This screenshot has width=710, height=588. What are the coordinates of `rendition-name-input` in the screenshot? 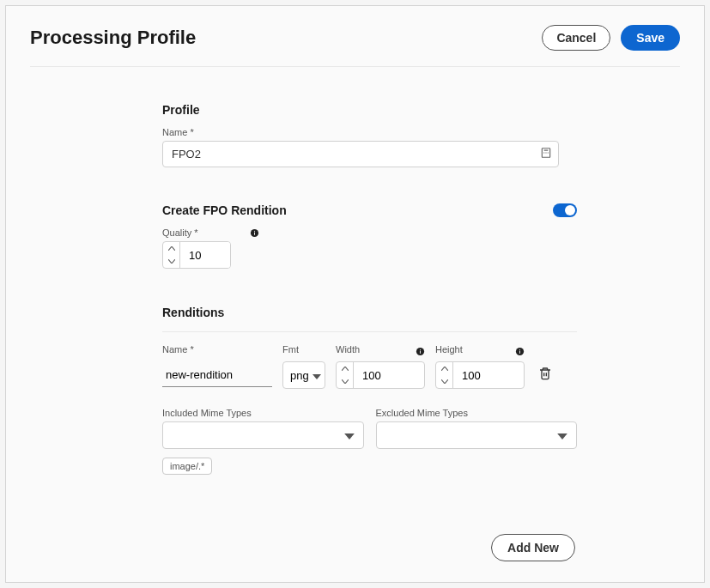 It's located at (217, 375).